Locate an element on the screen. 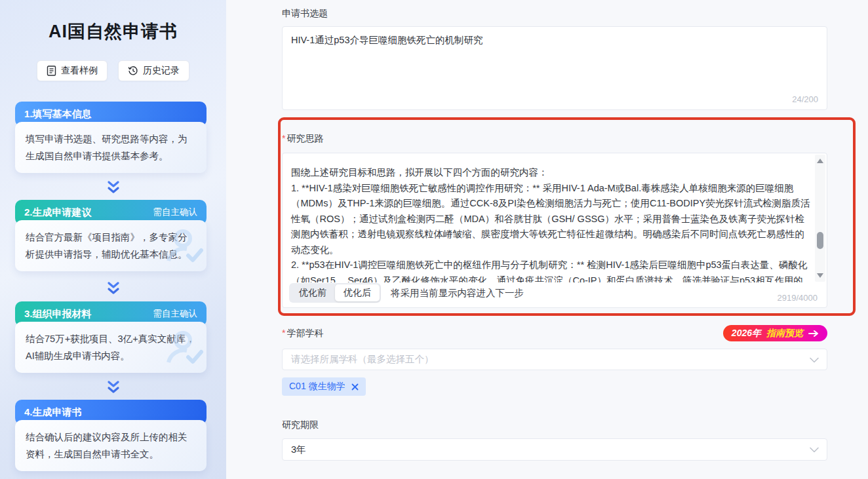 This screenshot has height=479, width=868. step-2-description: 结合官方最新《项目指南》，多专家分析提供申请指导，辅助优化基本信息。 is located at coordinates (106, 246).